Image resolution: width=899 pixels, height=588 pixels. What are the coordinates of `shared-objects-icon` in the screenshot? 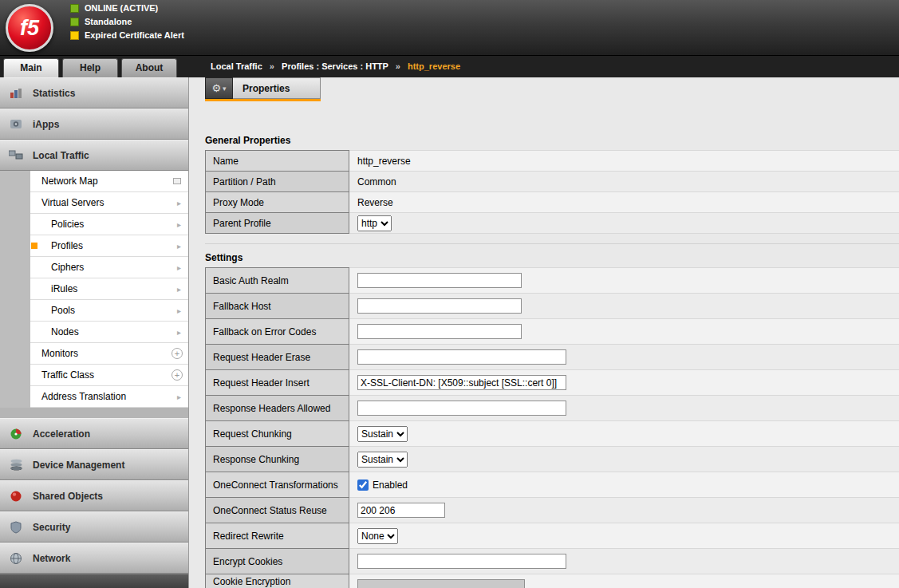 It's located at (16, 496).